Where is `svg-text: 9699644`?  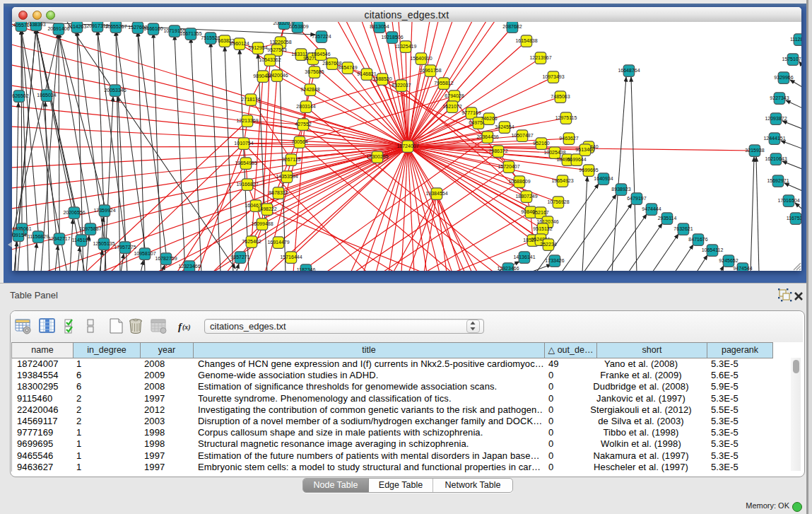
svg-text: 9699644 is located at coordinates (577, 160).